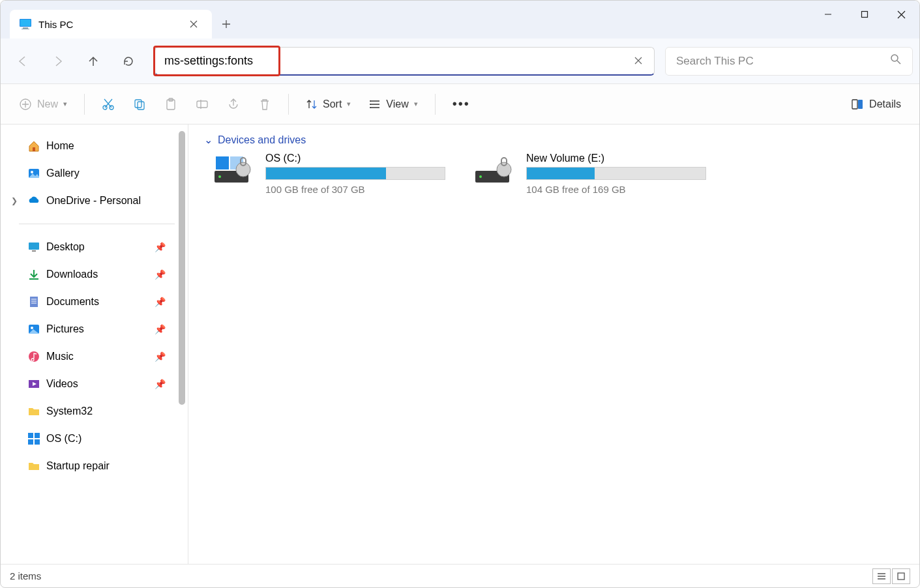 Image resolution: width=920 pixels, height=588 pixels. Describe the element at coordinates (393, 104) in the screenshot. I see `view-button: View ▾` at that location.